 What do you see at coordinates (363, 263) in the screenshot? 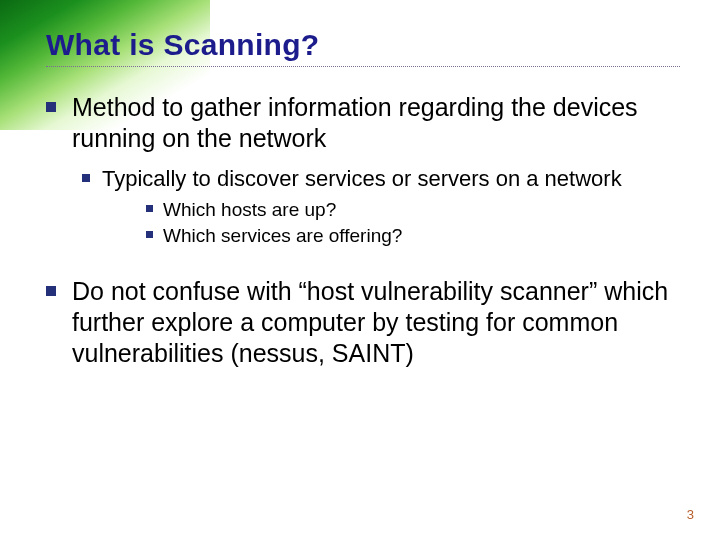
I see `spacer` at bounding box center [363, 263].